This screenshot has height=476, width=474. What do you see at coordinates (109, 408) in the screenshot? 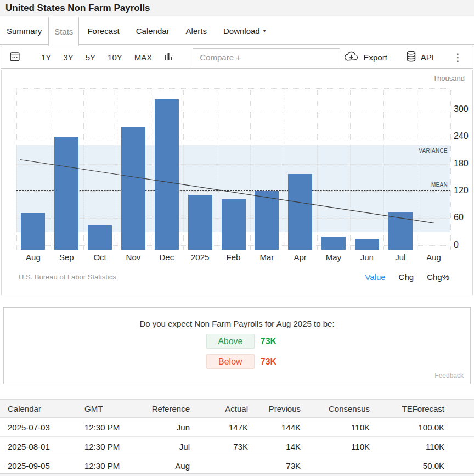
I see `column-header: GMT` at bounding box center [109, 408].